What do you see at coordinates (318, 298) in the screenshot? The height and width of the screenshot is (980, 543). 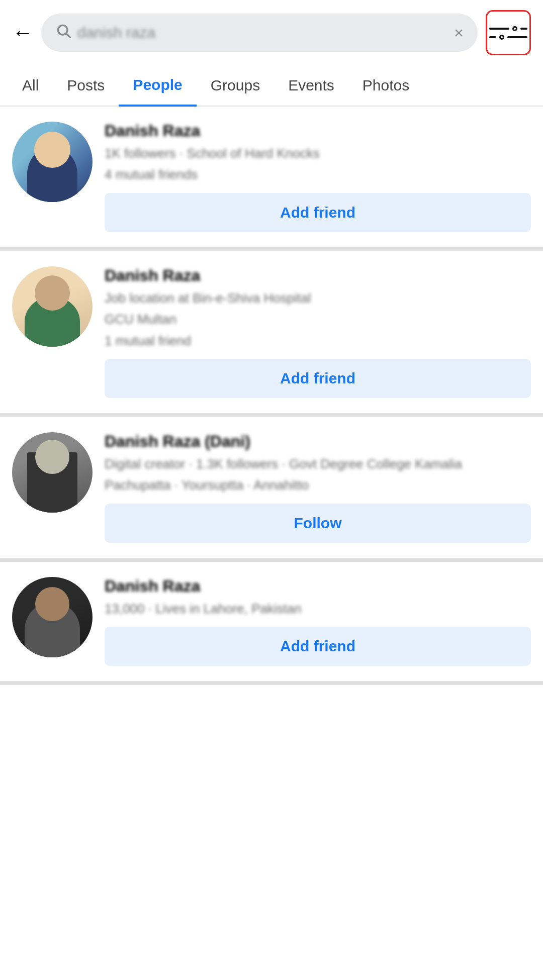 I see `person-meta: Job location at Bin-e-Shiva Hospital` at bounding box center [318, 298].